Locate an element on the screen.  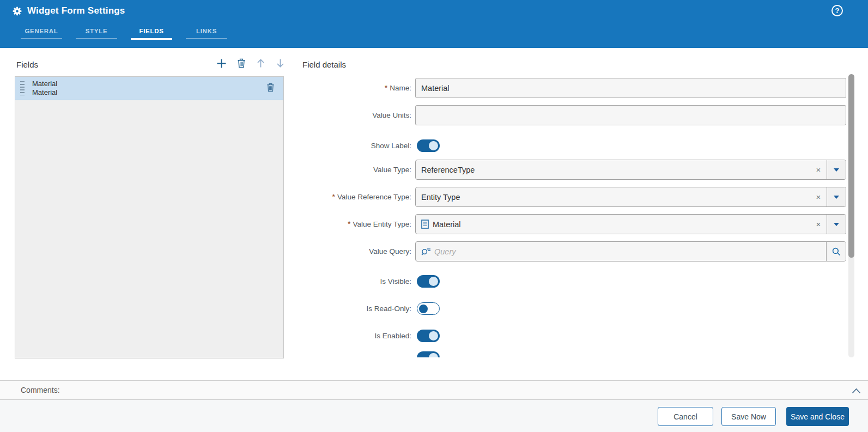
fields-panel-title: Fields is located at coordinates (27, 64).